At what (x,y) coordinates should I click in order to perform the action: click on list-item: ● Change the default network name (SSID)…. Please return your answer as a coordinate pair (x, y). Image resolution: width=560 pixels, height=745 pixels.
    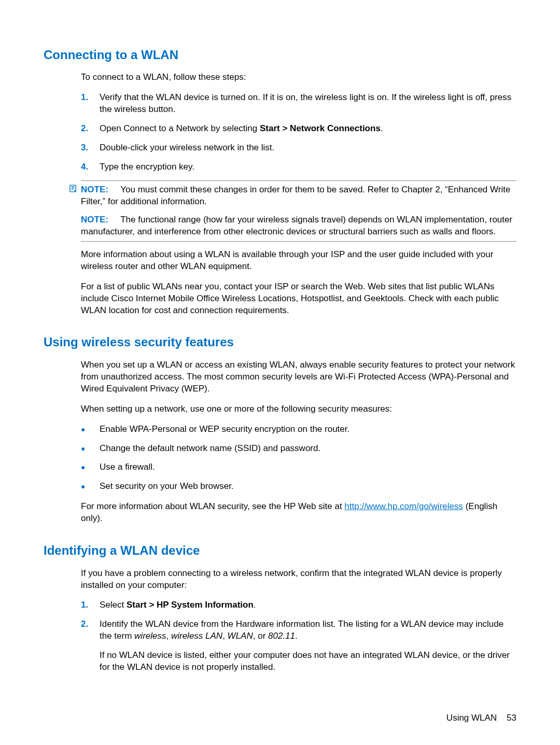
    Looking at the image, I should click on (299, 449).